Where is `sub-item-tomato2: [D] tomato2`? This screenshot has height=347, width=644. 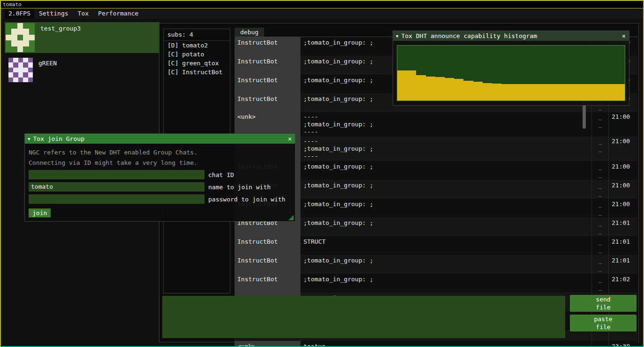
sub-item-tomato2: [D] tomato2 is located at coordinates (197, 45).